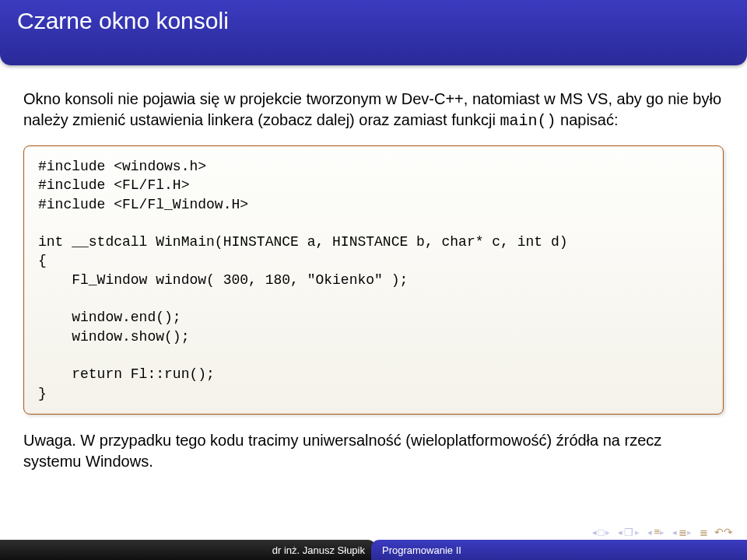  Describe the element at coordinates (682, 532) in the screenshot. I see `nav-section-icon: ◂≣▸` at that location.